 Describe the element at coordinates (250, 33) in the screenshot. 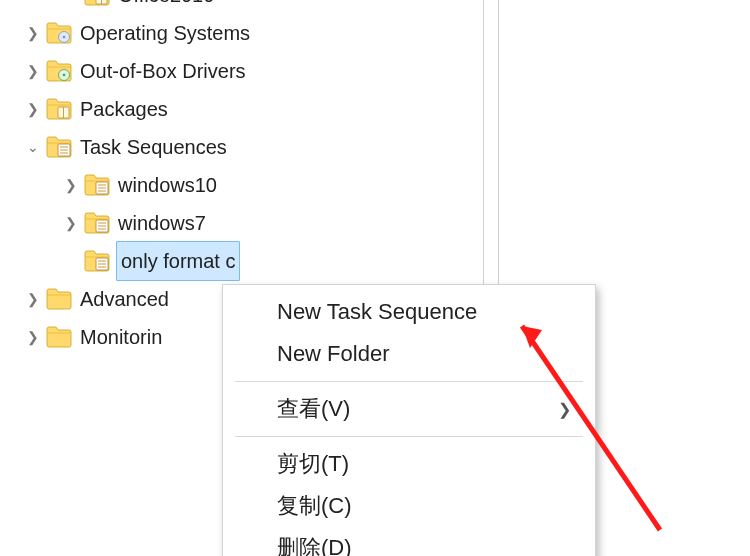

I see `tree-item: ❯Operating Systems` at that location.